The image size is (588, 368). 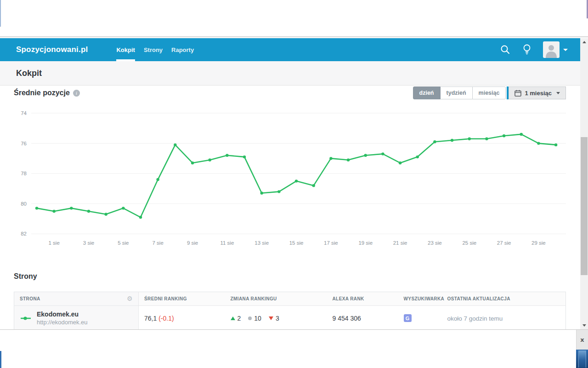 What do you see at coordinates (277, 318) in the screenshot?
I see `change-down-count: 3` at bounding box center [277, 318].